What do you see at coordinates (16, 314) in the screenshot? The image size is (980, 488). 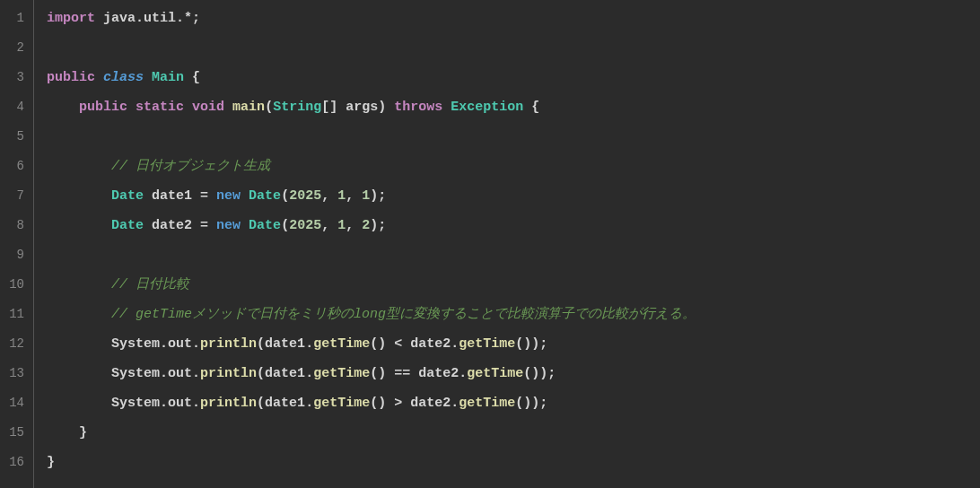 I see `line-number: 11` at bounding box center [16, 314].